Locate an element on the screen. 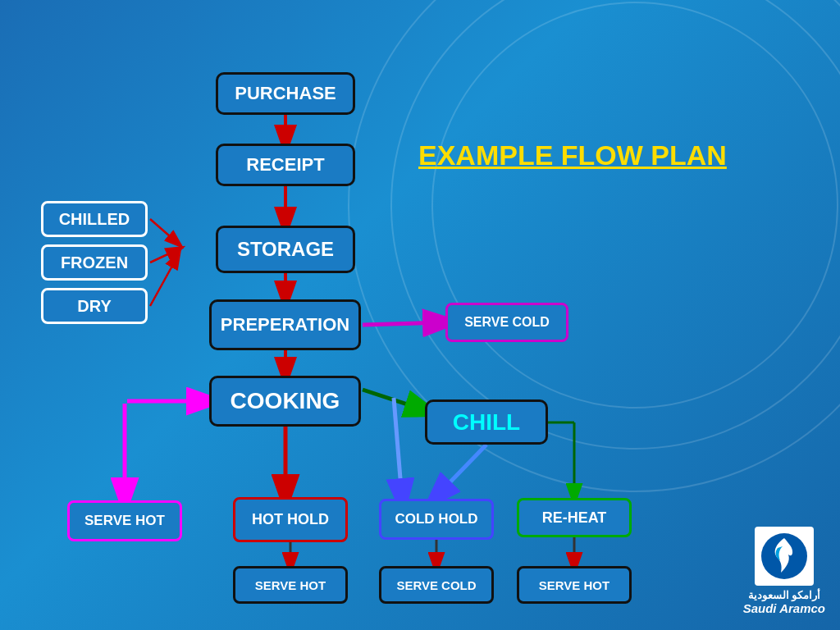  cold-hold-label: COLD HOLD is located at coordinates (436, 519).